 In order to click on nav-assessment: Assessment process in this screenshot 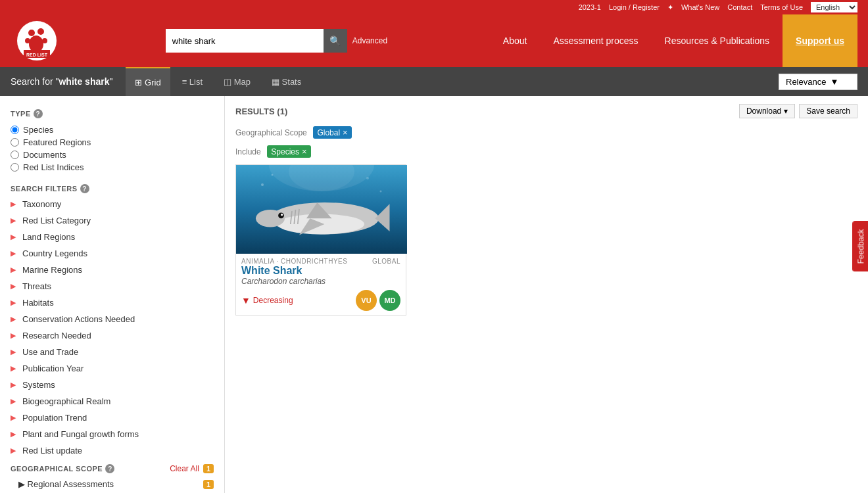, I will do `click(596, 41)`.